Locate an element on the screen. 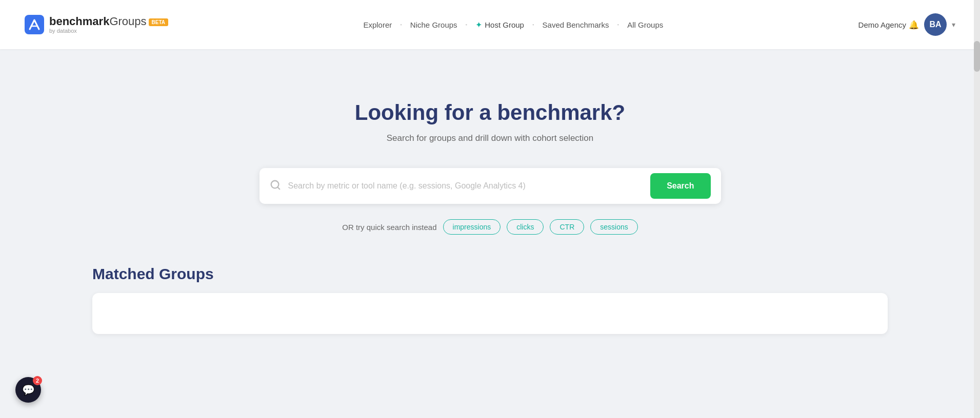 The width and height of the screenshot is (980, 418). nav-item-saved-benchmarks: Saved Benchmarks is located at coordinates (576, 25).